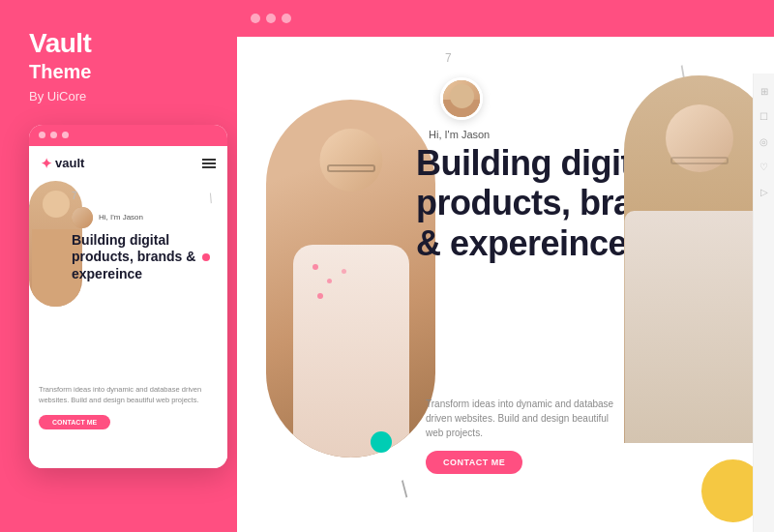 The height and width of the screenshot is (532, 774). Describe the element at coordinates (764, 91) in the screenshot. I see `sidebar-icon-grid: ⊞` at that location.